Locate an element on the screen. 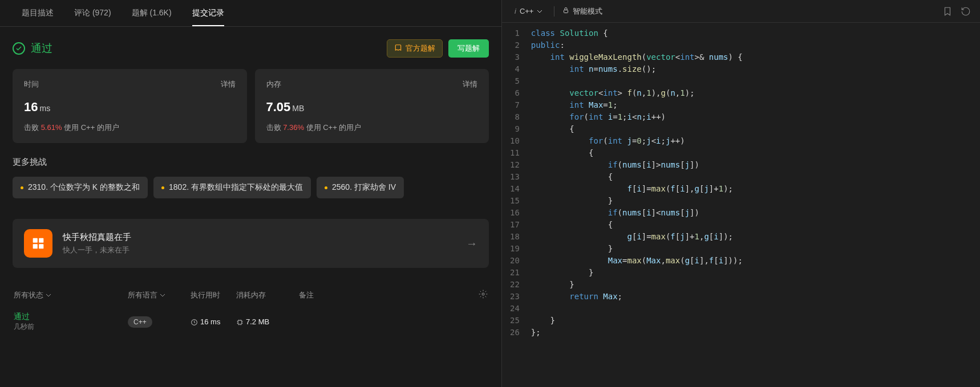  col-note: 备注 is located at coordinates (384, 295).